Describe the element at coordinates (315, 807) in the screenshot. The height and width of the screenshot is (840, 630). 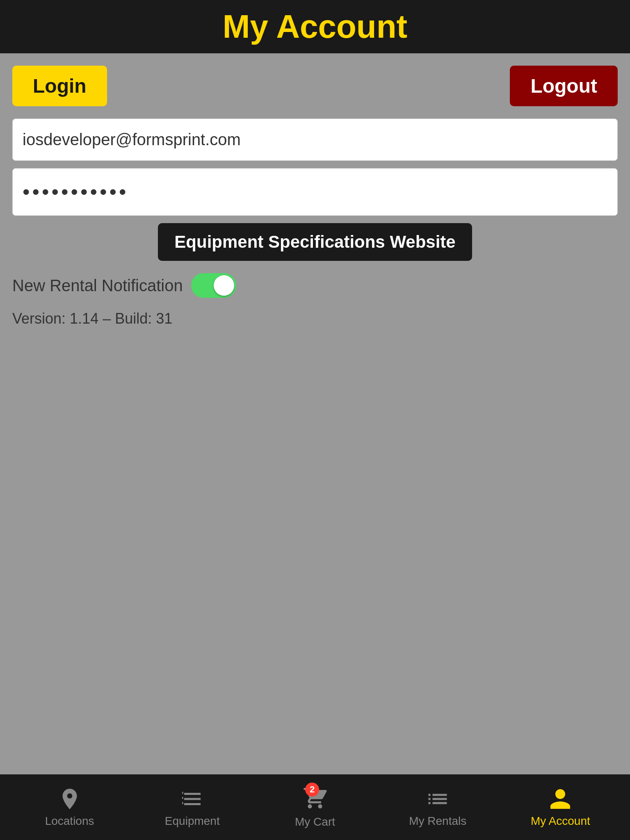
I see `nav-item-my-cart: 2 My Cart` at that location.